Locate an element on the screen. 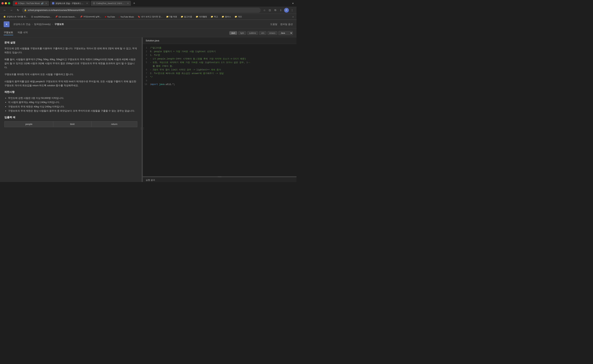 Image resolution: width=593 pixels, height=364 pixels. extension-icon: ⧉ is located at coordinates (275, 10).